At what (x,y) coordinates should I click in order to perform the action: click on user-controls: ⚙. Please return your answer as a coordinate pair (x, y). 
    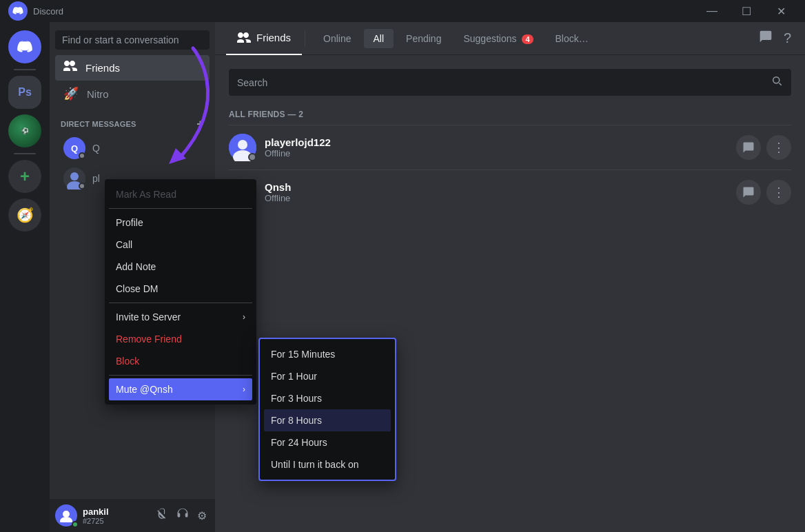
    Looking at the image, I should click on (181, 515).